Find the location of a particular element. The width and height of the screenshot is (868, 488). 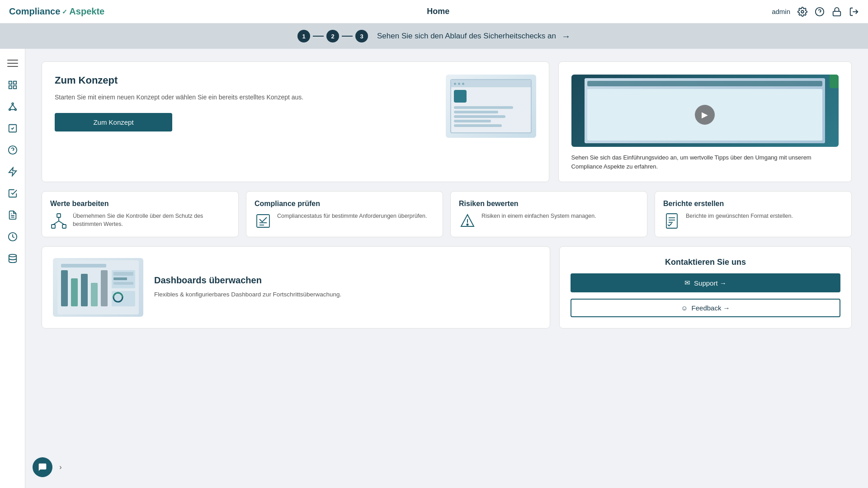

konzept-card-content: Zum Konzept Starten Sie mit einem neuen … is located at coordinates (246, 103).